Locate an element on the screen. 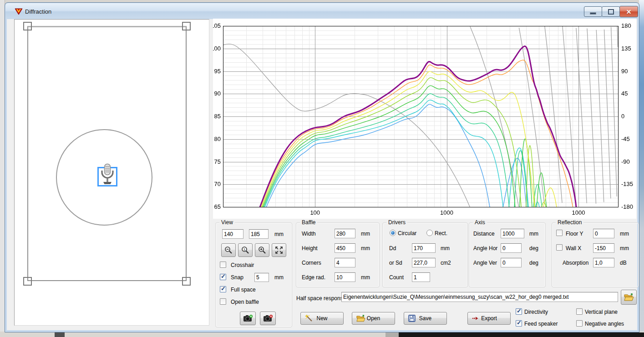  view-width-input is located at coordinates (233, 234).